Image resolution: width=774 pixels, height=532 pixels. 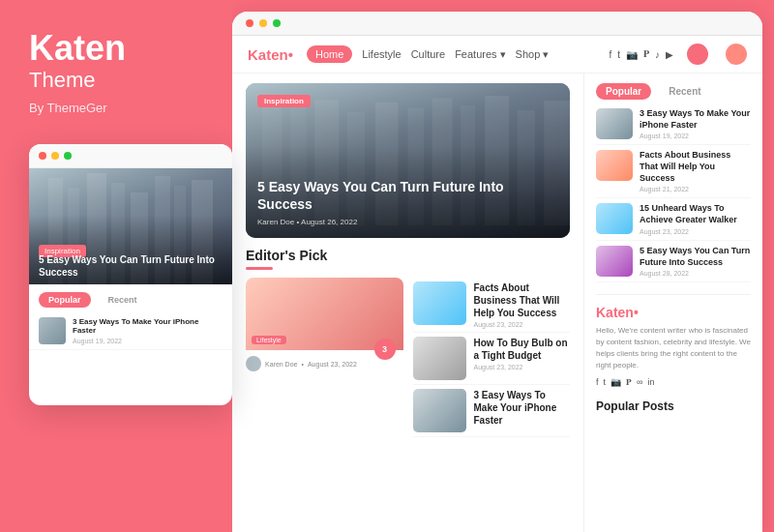 What do you see at coordinates (695, 171) in the screenshot?
I see `sidebar-article-body-1: Facts About Business That Will Help You …` at bounding box center [695, 171].